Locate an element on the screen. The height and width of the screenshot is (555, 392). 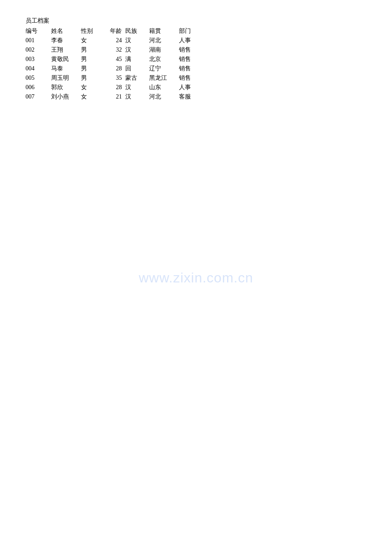
table-cell: 005 is located at coordinates (38, 78).